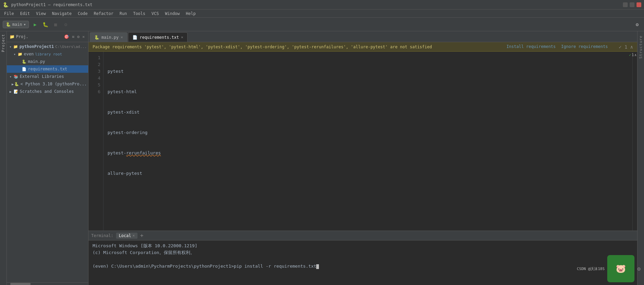 The image size is (644, 285). What do you see at coordinates (83, 14) in the screenshot?
I see `menu-code: Code` at bounding box center [83, 14].